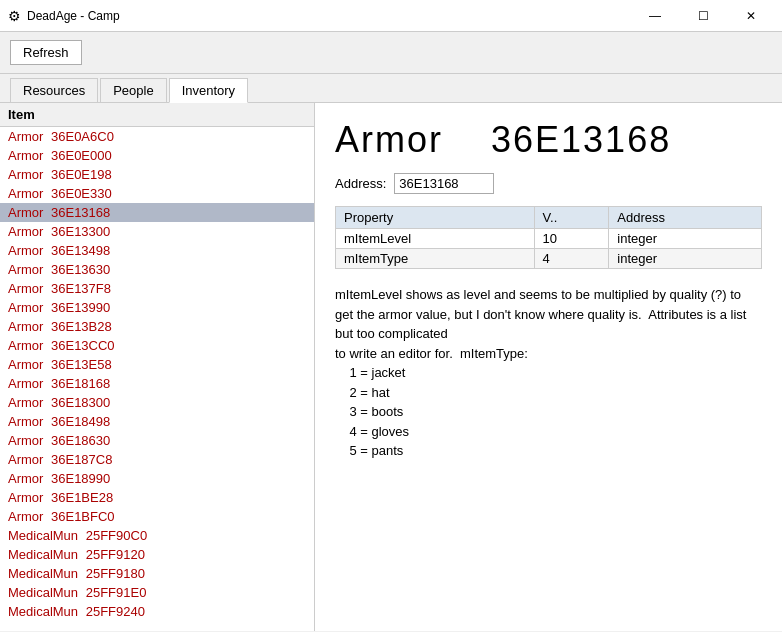 Image resolution: width=782 pixels, height=632 pixels. What do you see at coordinates (391, 16) in the screenshot?
I see `title-bar: ⚙ DeadAge - Camp — ☐ ✕` at bounding box center [391, 16].